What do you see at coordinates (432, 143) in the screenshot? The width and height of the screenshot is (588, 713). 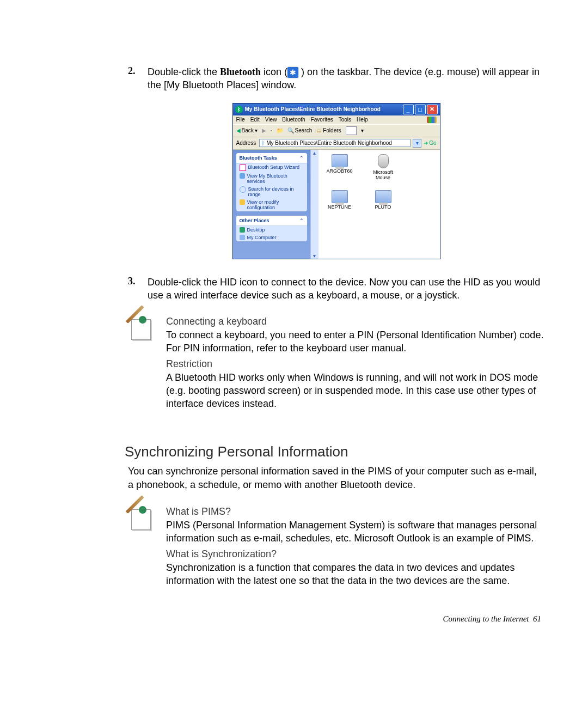 I see `go-label: Go` at bounding box center [432, 143].